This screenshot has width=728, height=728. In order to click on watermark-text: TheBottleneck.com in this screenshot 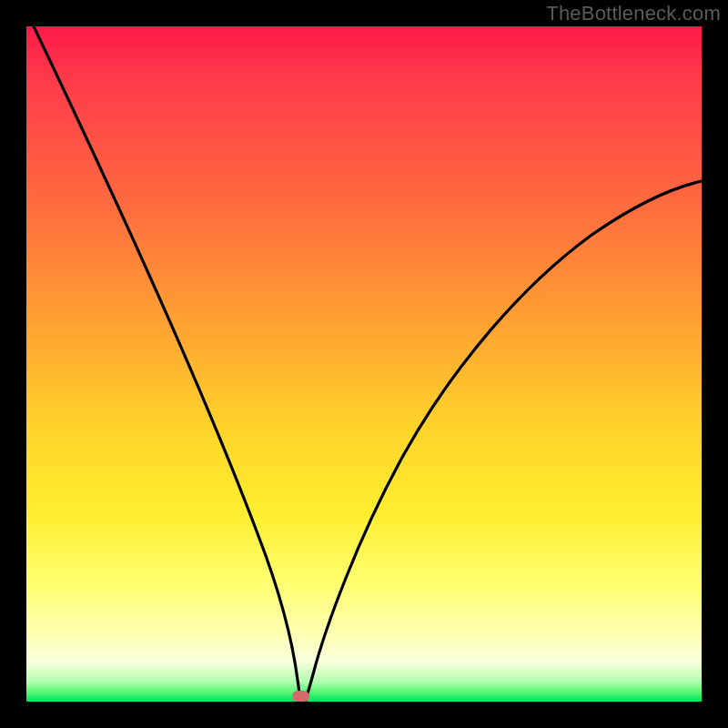, I will do `click(633, 14)`.